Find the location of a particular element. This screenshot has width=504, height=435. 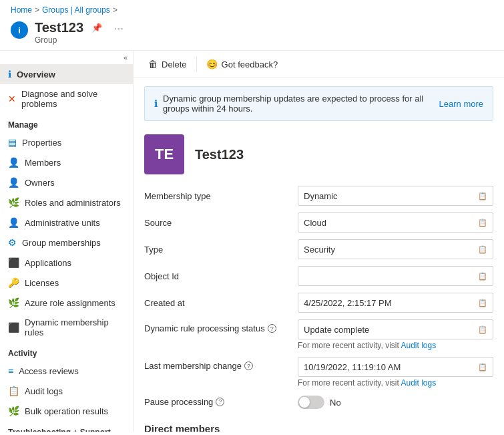

admin-units-icon: 👤 is located at coordinates (13, 223).